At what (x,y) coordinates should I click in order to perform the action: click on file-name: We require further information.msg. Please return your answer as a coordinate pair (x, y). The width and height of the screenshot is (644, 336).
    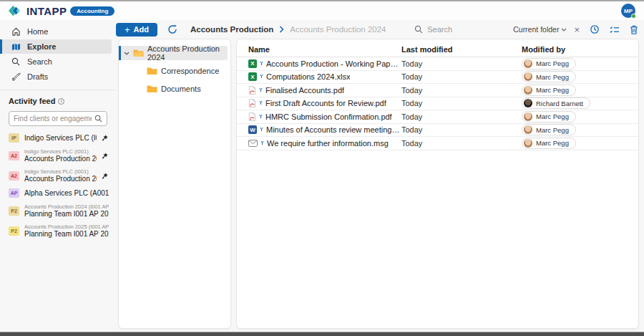
    Looking at the image, I should click on (328, 143).